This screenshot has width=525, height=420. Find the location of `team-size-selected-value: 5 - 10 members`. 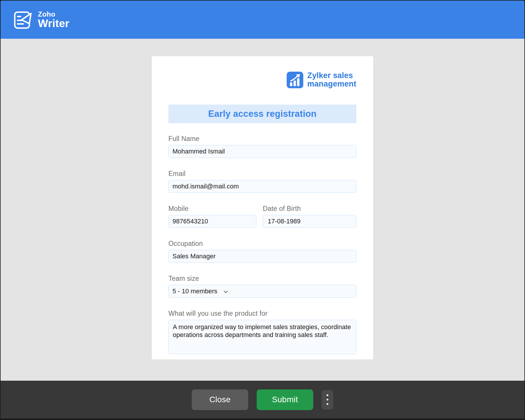

team-size-selected-value: 5 - 10 members is located at coordinates (195, 291).